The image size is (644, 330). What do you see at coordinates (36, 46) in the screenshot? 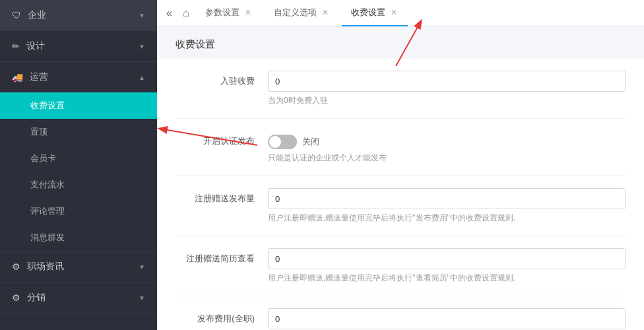
I see `sidebar-group-design-label: 设计` at bounding box center [36, 46].